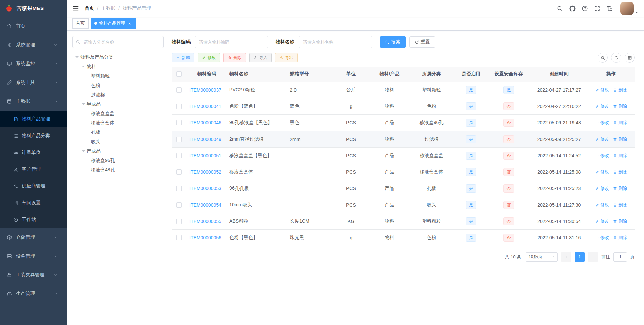 Image resolution: width=644 pixels, height=325 pixels. I want to click on sidebar-item-material-product-mgmt: 物料产品管理, so click(34, 119).